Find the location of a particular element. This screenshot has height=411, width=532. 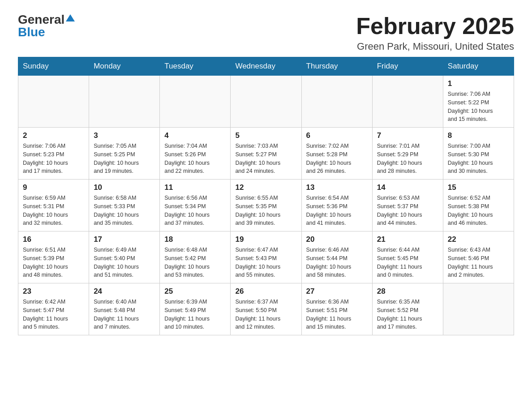

calendar-cell: 3Sunrise: 7:05 AM Sunset: 5:25 PM Daylig… is located at coordinates (124, 154).